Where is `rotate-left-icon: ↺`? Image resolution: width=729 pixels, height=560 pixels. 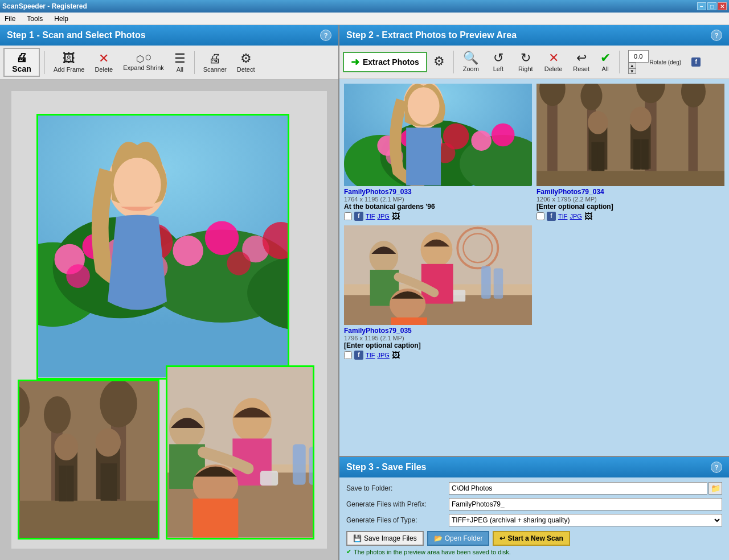 rotate-left-icon: ↺ is located at coordinates (498, 58).